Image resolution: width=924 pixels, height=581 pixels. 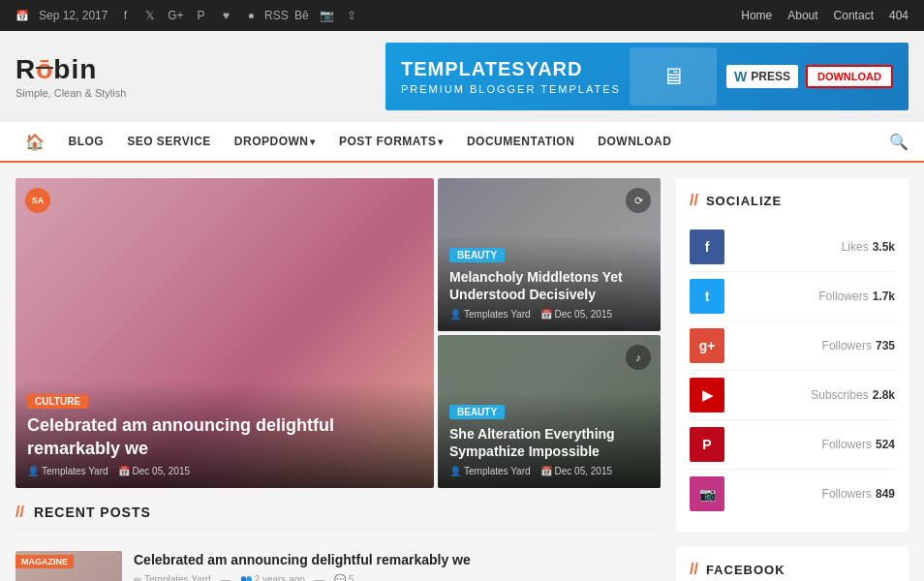 What do you see at coordinates (792, 395) in the screenshot?
I see `social-youtube-row: ▶ Subscribes 2.8k` at bounding box center [792, 395].